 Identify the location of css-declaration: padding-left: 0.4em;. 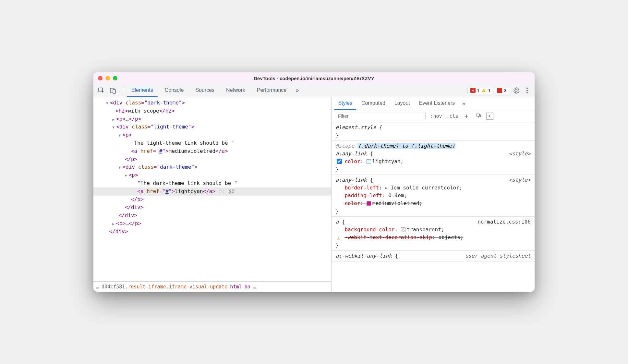
(433, 196).